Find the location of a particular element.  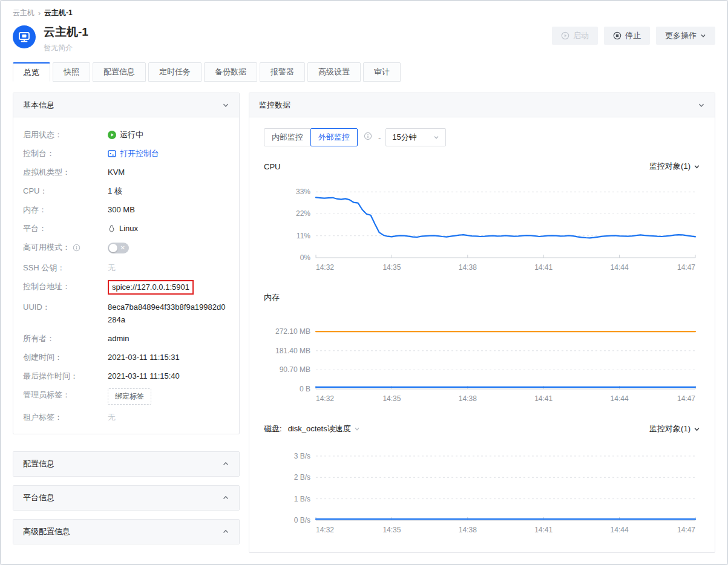

field-tenant-tags: 租户标签：无 is located at coordinates (126, 417).